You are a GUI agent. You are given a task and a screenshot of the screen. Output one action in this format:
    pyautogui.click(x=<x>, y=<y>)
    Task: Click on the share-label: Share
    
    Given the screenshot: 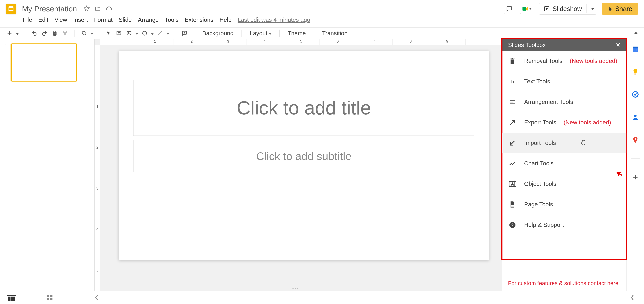 What is the action you would take?
    pyautogui.click(x=624, y=9)
    